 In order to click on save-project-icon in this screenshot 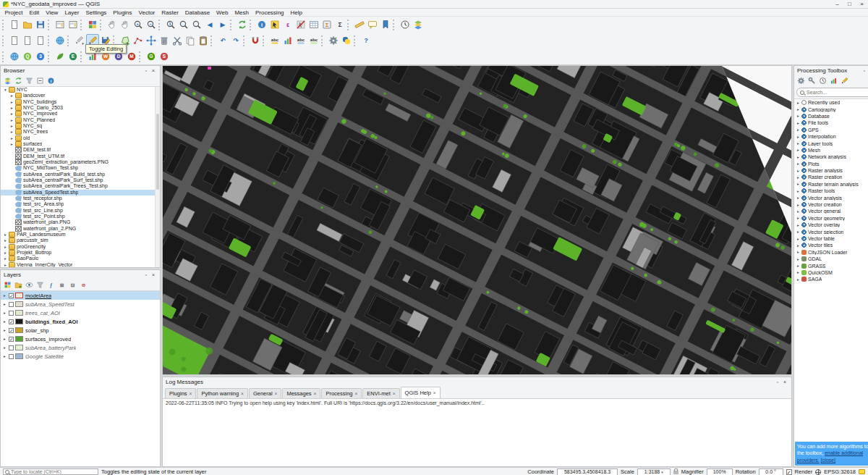, I will do `click(41, 25)`.